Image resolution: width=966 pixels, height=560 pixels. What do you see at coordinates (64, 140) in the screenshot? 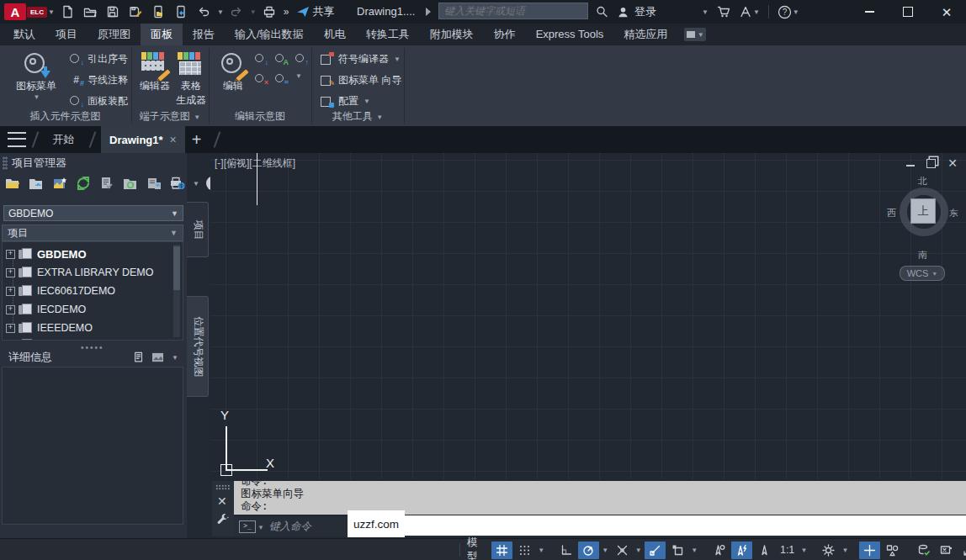
I see `file-tab-start: 开始` at bounding box center [64, 140].